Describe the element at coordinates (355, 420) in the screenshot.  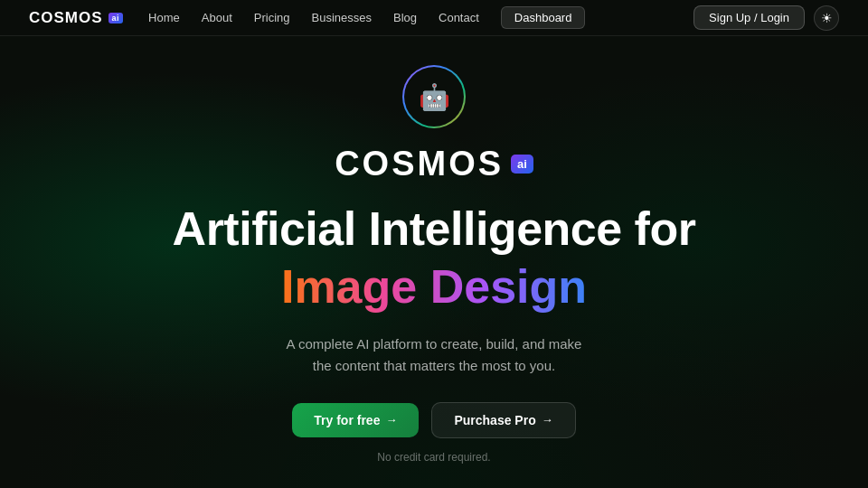
I see `try-free-button: Try for free →` at that location.